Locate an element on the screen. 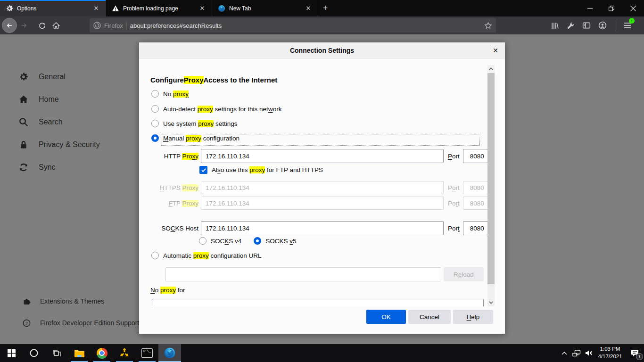 This screenshot has height=362, width=644. socks-port-input is located at coordinates (475, 228).